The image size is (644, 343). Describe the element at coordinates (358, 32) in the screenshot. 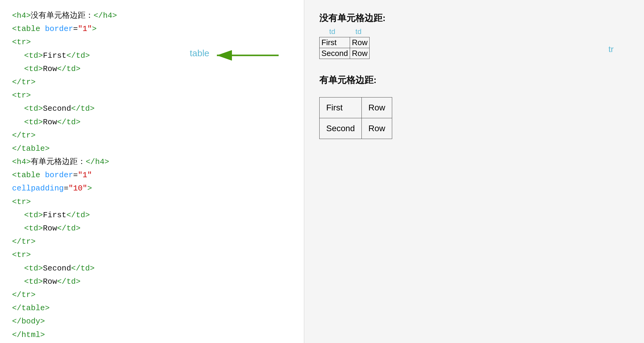

I see `td-label-2: td` at that location.